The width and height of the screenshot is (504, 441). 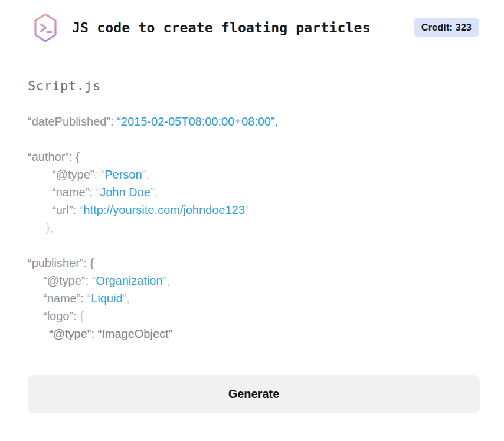 I want to click on code-segment-key: “@type”:, so click(x=67, y=281).